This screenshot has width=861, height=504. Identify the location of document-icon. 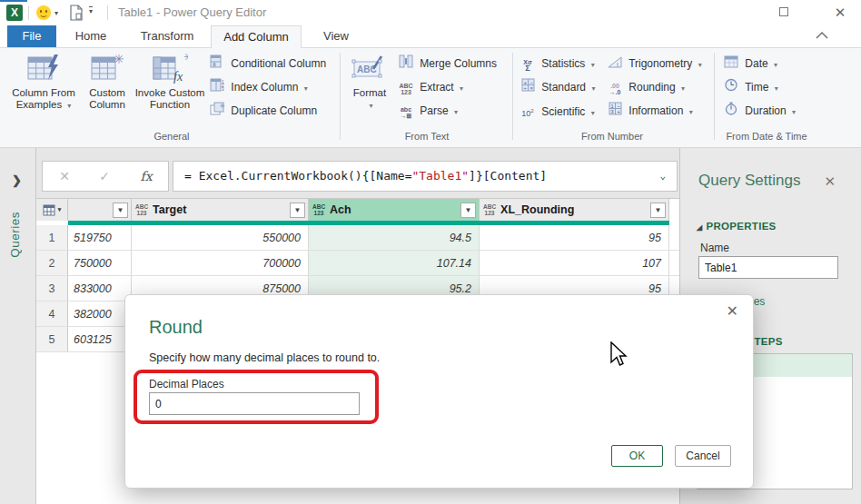
(76, 13).